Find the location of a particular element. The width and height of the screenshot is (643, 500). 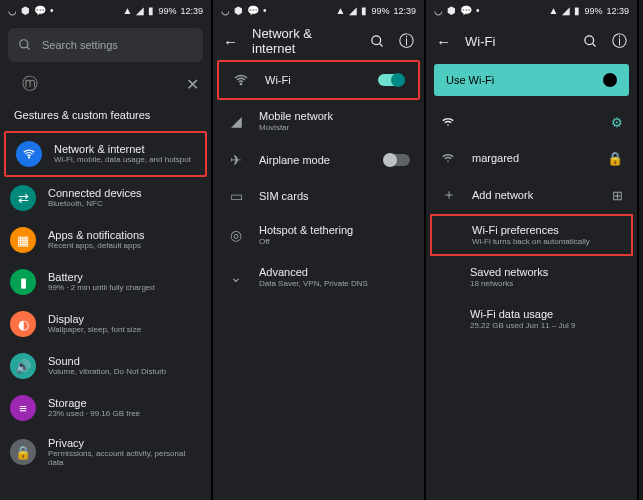

item-sub: Volume, vibration, Do Not Disturb is located at coordinates (107, 372).